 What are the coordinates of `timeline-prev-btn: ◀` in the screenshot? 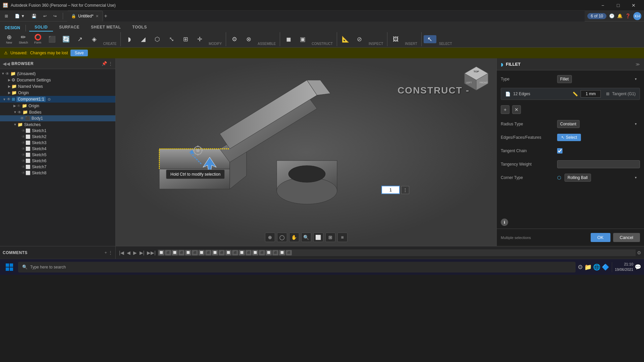 It's located at (129, 253).